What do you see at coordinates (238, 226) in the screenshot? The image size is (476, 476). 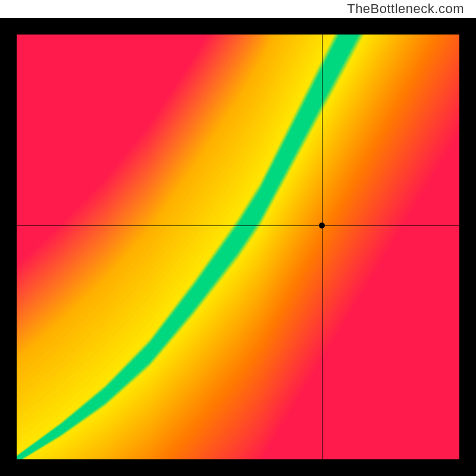 I see `crosshair-horizontal` at bounding box center [238, 226].